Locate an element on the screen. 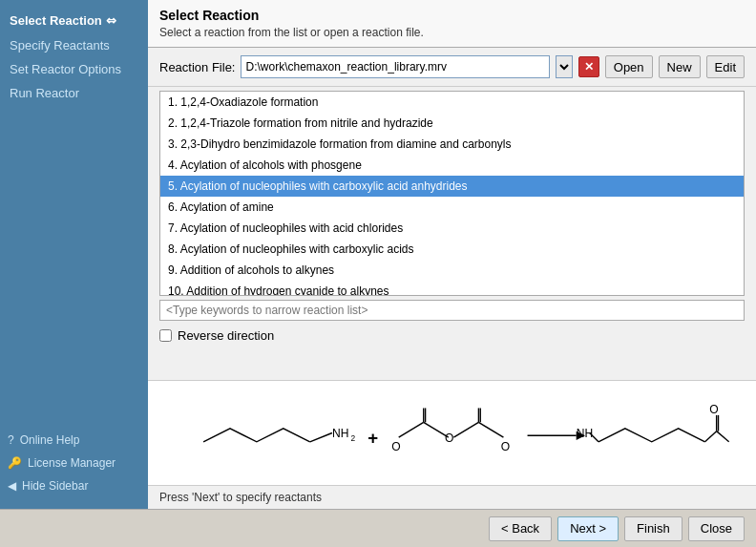  arrow-icon: ⇔ is located at coordinates (111, 21).